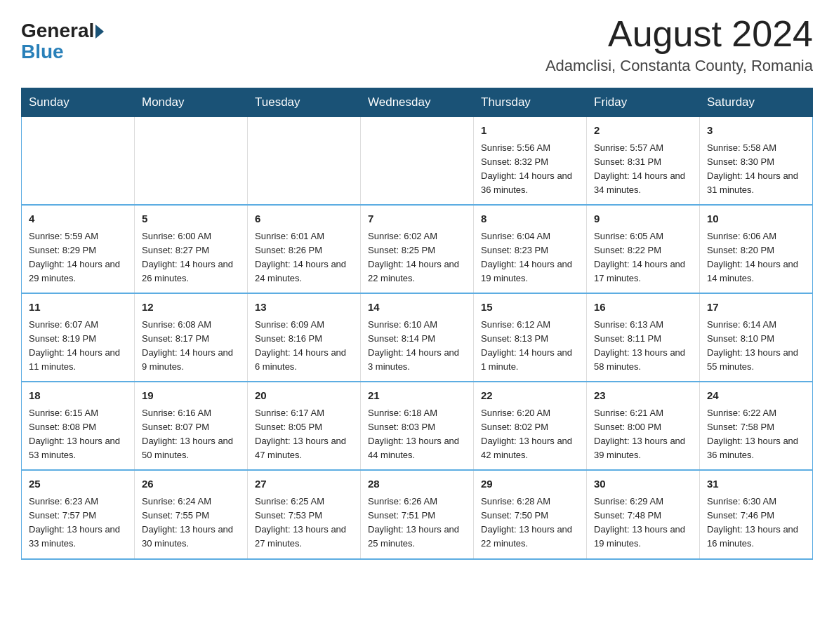 The image size is (834, 644). I want to click on calendar-cell: 27Sunrise: 6:25 AM Sunset: 7:53 PM Dayli…, so click(305, 514).